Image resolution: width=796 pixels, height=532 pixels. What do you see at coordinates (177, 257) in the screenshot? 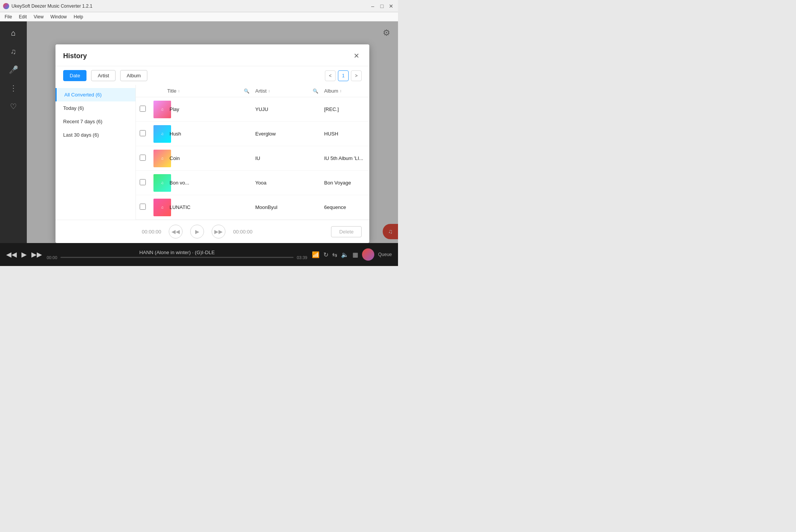
I see `progress-bar` at bounding box center [177, 257].